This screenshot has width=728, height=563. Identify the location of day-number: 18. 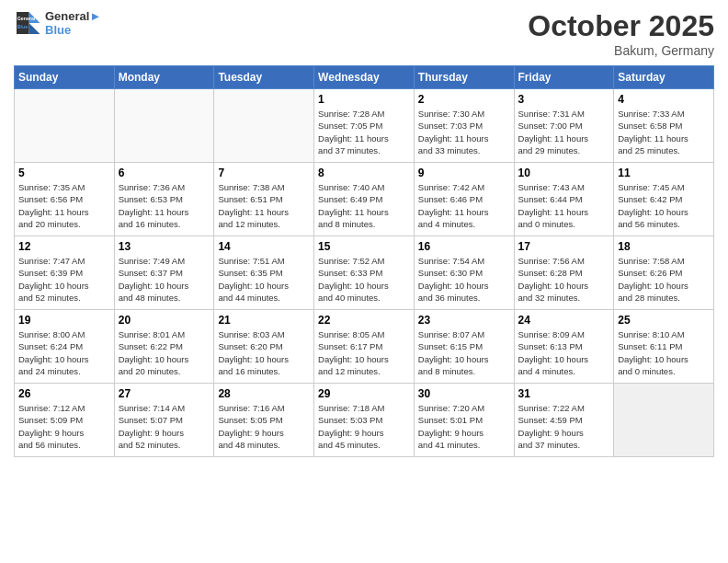
(664, 247).